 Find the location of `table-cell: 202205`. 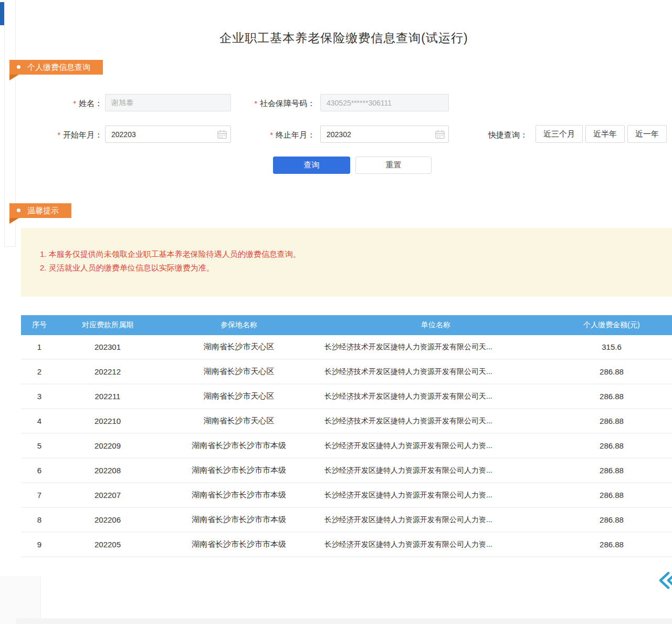

table-cell: 202205 is located at coordinates (108, 545).